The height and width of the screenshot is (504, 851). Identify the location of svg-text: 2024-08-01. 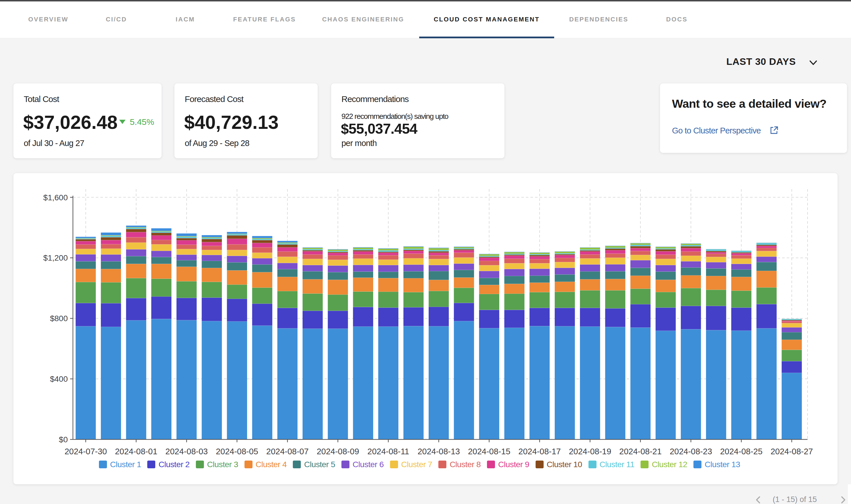
(136, 452).